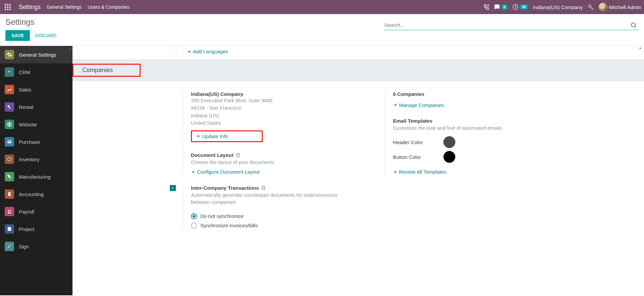 This screenshot has width=644, height=296. What do you see at coordinates (24, 72) in the screenshot?
I see `sidebar-item-label: CRM` at bounding box center [24, 72].